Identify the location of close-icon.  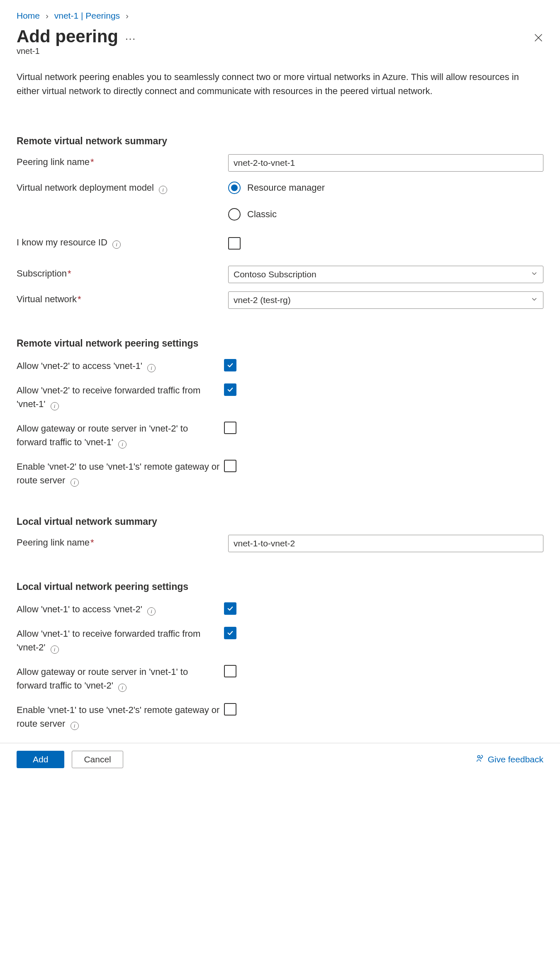
(538, 39).